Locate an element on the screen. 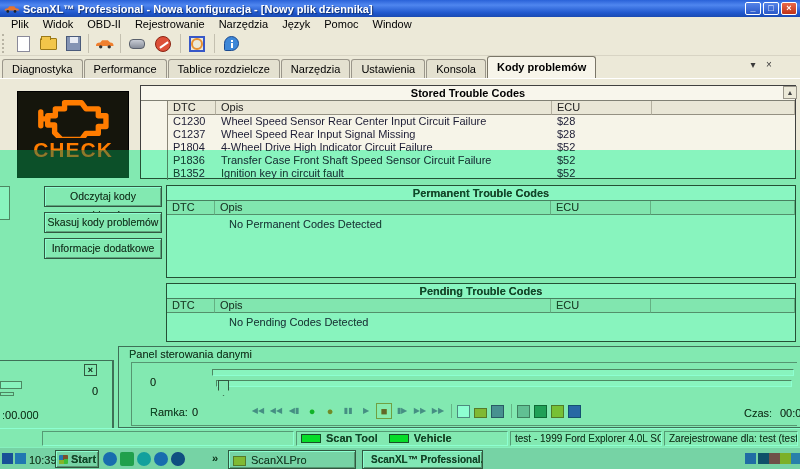  taskbar-item-scanxlpro-folder: ScanXLPro is located at coordinates (292, 460).